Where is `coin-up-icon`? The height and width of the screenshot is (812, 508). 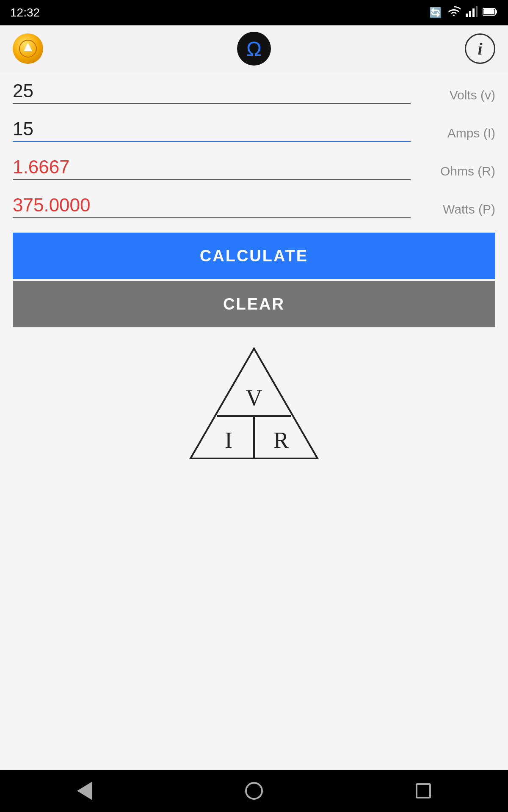
coin-up-icon is located at coordinates (28, 49).